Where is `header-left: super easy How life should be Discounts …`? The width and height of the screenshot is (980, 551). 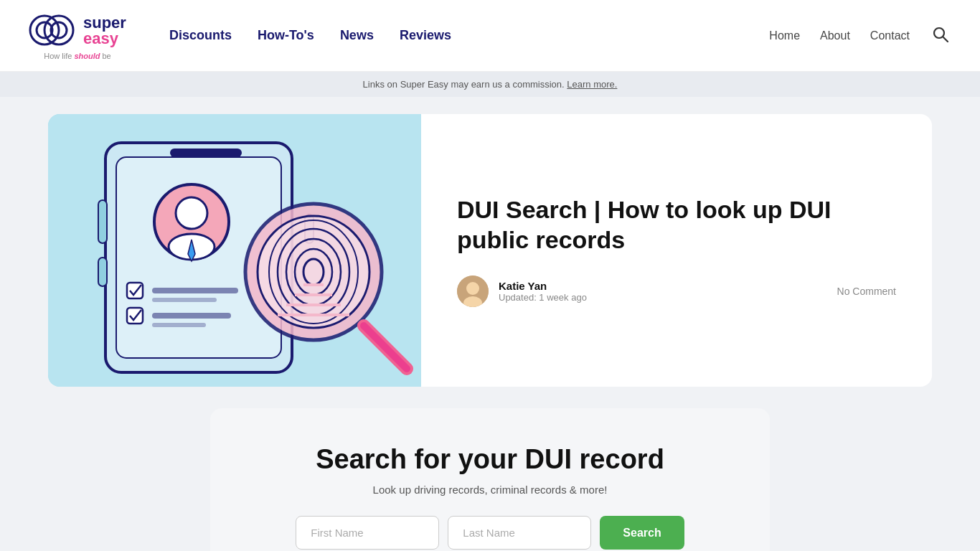 header-left: super easy How life should be Discounts … is located at coordinates (240, 36).